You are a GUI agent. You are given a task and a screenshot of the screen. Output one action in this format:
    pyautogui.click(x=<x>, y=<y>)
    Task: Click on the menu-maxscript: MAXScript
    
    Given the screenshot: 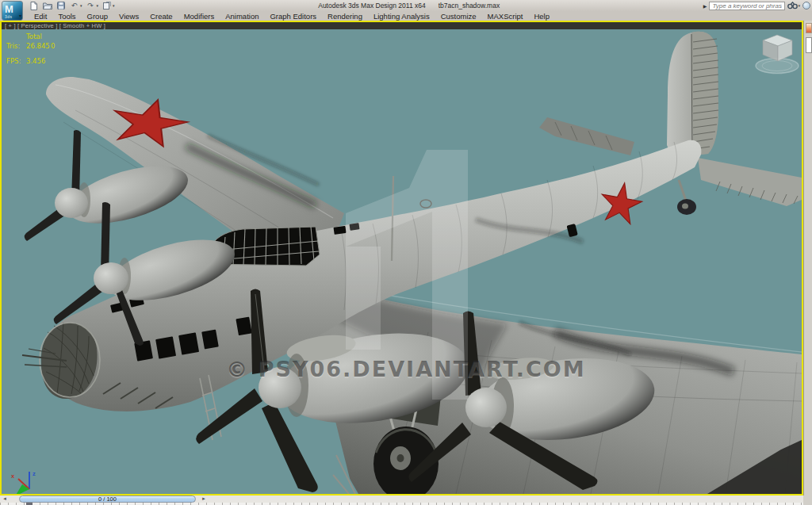 What is the action you would take?
    pyautogui.click(x=506, y=16)
    